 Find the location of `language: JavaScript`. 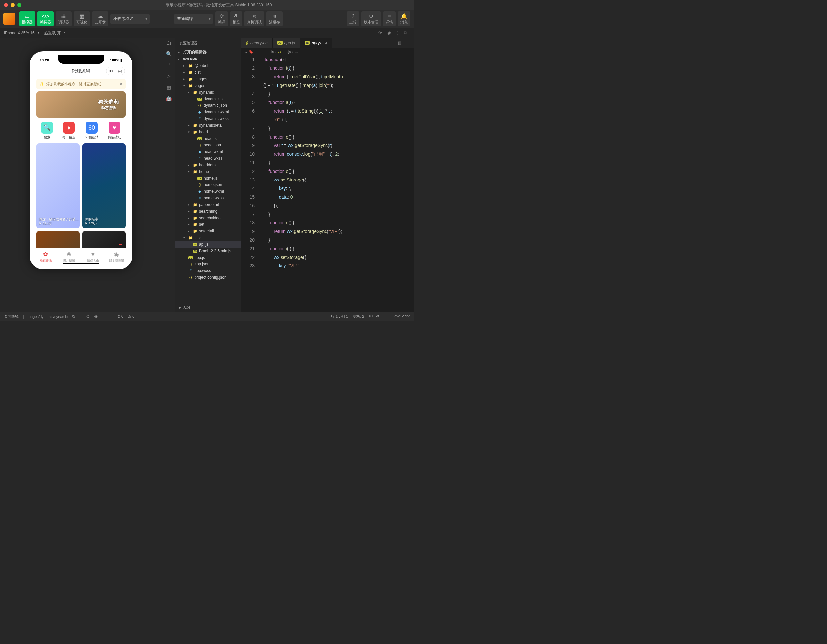

language: JavaScript is located at coordinates (401, 316).